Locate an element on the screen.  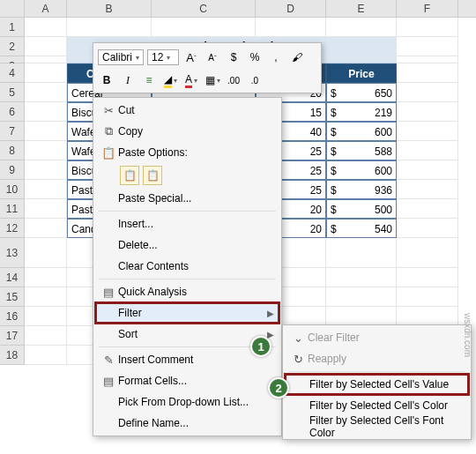
decrease-decimal-icon: .0 is located at coordinates (255, 80).